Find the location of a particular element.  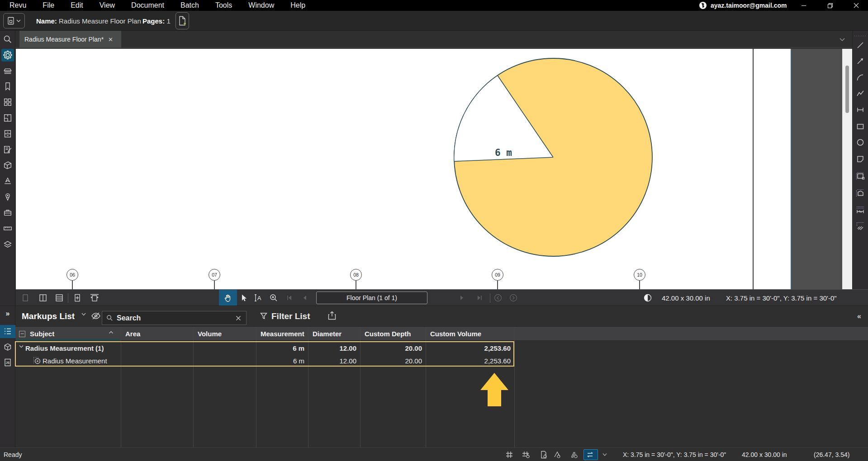

last-page-icon is located at coordinates (479, 298).